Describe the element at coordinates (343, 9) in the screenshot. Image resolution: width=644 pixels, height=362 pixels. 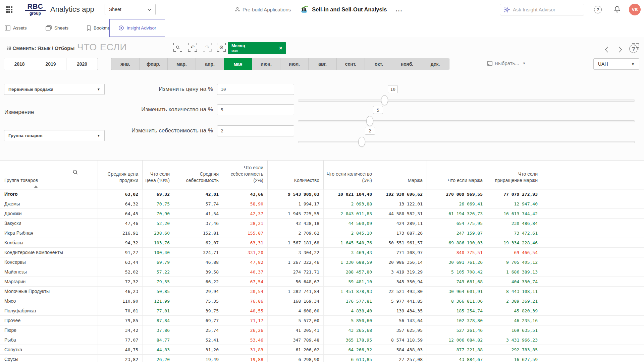
I see `current-app: Sell-in and Sell-Out Analysis` at that location.